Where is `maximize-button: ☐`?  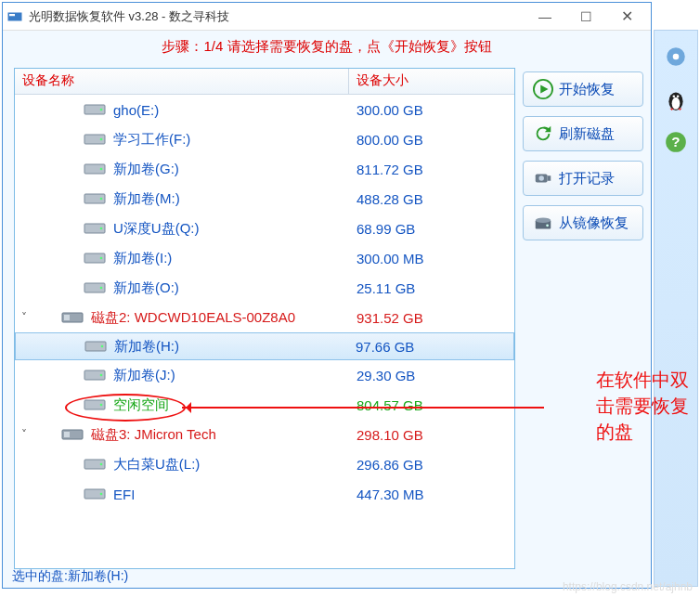
maximize-button: ☐ is located at coordinates (586, 17).